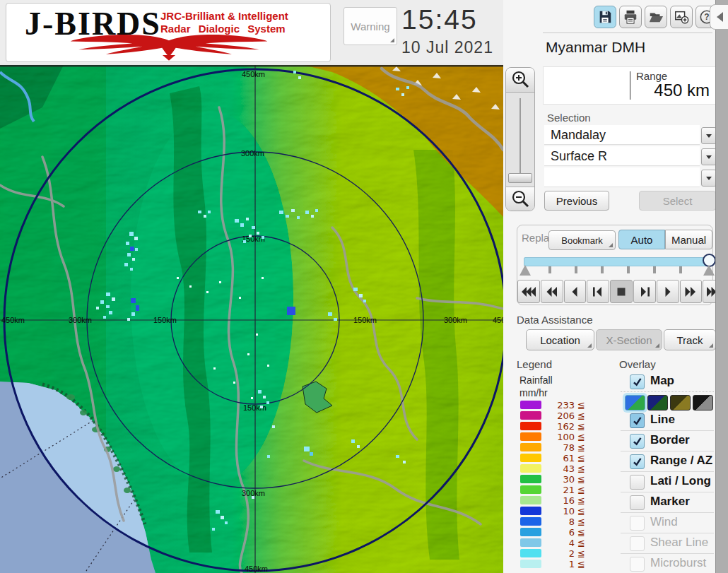 The image size is (728, 573). I want to click on legend-row: 30 ≦, so click(559, 479).